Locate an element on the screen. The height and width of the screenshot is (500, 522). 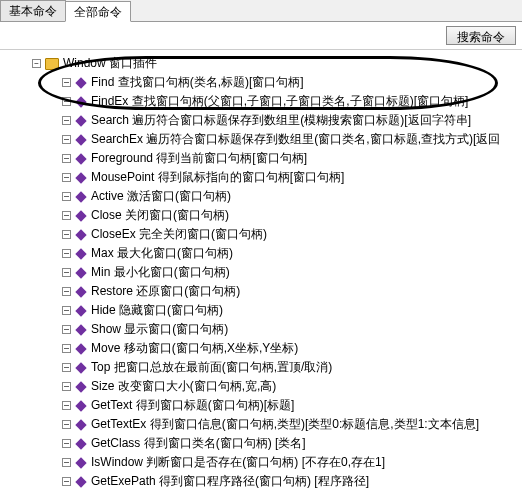
tree-item: Foreground 得到当前窗口句柄[窗口句柄] is located at coordinates (261, 158).